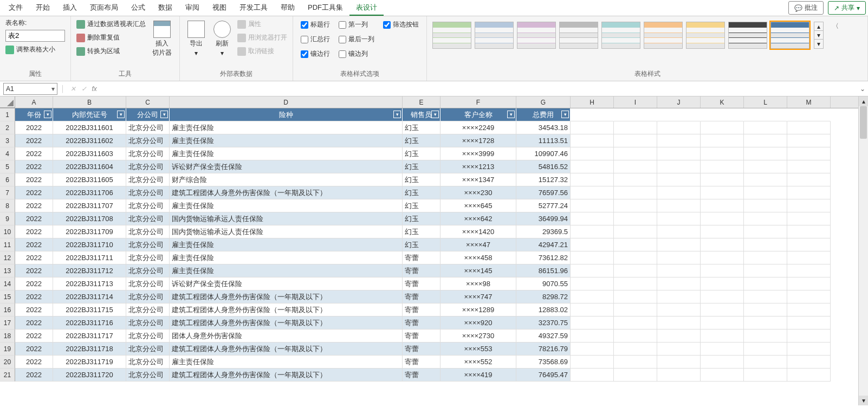  What do you see at coordinates (8, 336) in the screenshot?
I see `row-header: 18` at bounding box center [8, 336].